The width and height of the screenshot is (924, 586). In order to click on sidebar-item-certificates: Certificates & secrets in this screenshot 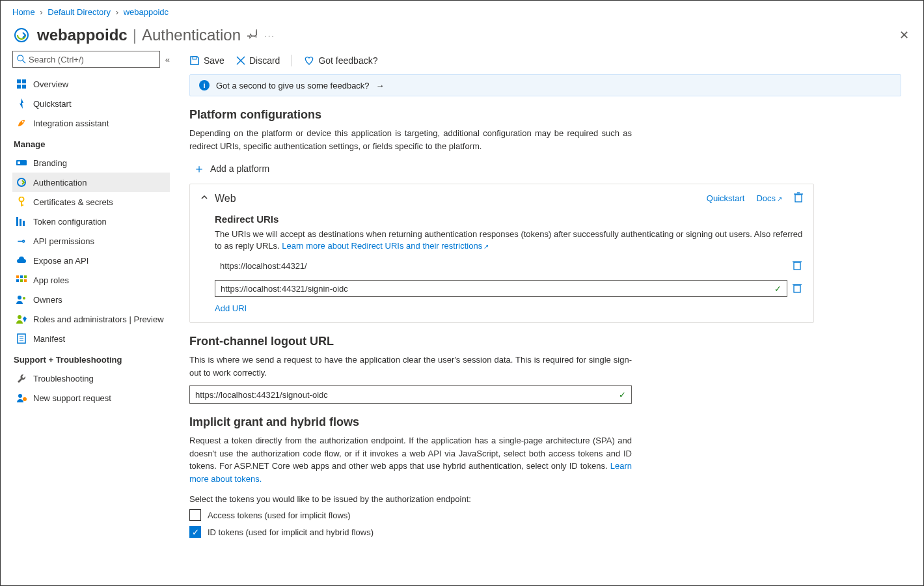, I will do `click(91, 202)`.